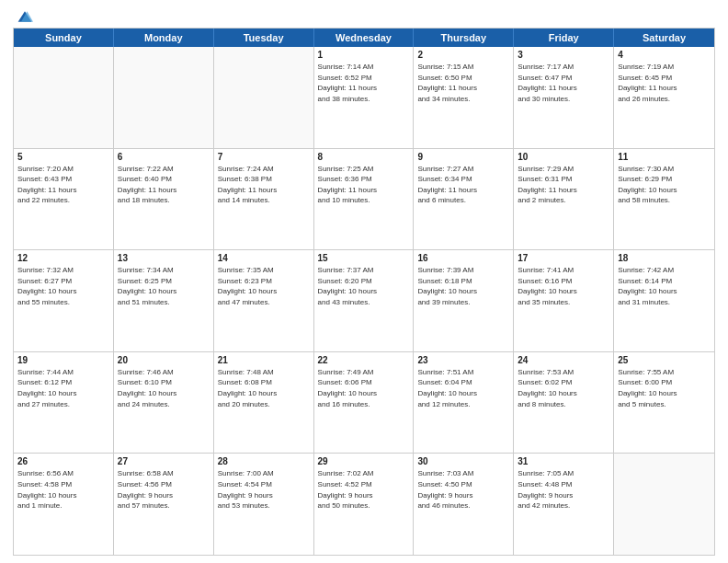 This screenshot has width=728, height=563. I want to click on day-number: 19, so click(63, 361).